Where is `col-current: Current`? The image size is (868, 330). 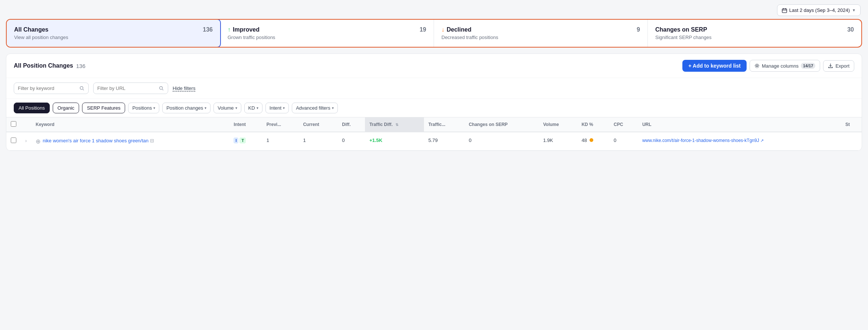
col-current: Current is located at coordinates (318, 125).